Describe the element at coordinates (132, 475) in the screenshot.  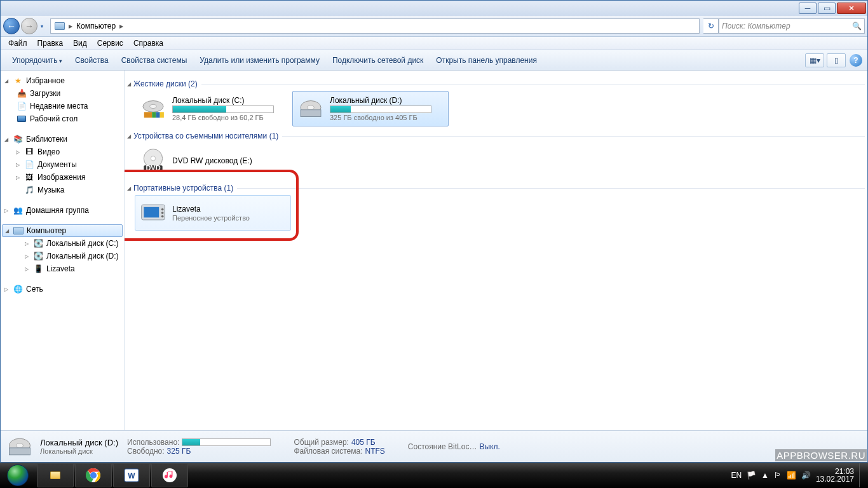
I see `taskbar-word: W` at that location.